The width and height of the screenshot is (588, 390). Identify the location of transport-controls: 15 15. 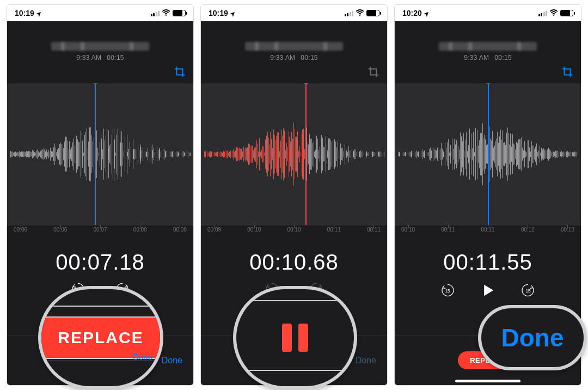
(488, 292).